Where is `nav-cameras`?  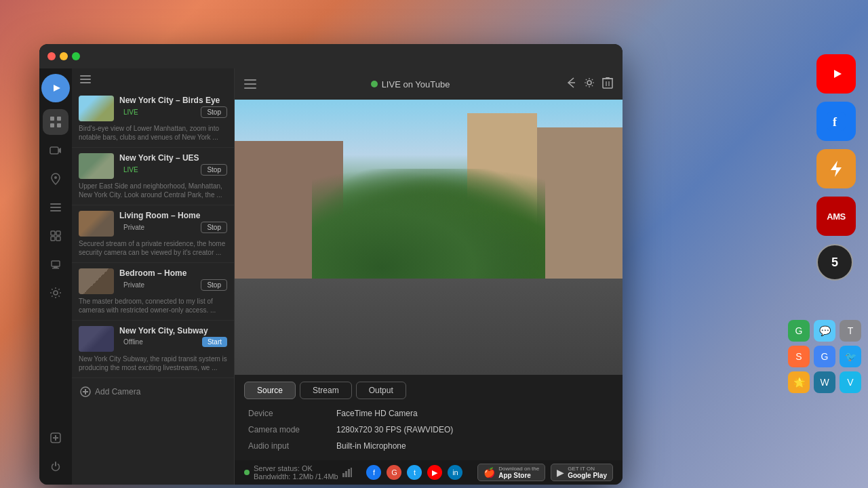
nav-cameras is located at coordinates (56, 150).